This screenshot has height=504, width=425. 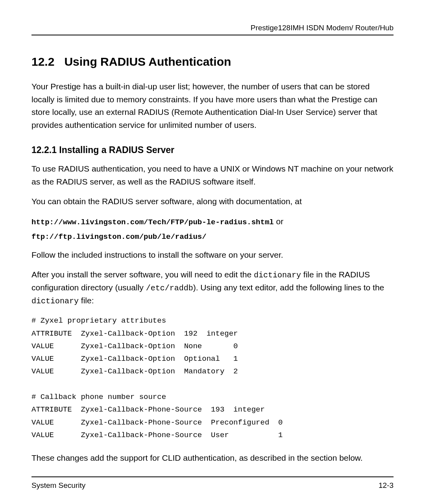 I want to click on subsection-heading: 12.2.1 Installing a RADIUS Server, so click(x=213, y=150).